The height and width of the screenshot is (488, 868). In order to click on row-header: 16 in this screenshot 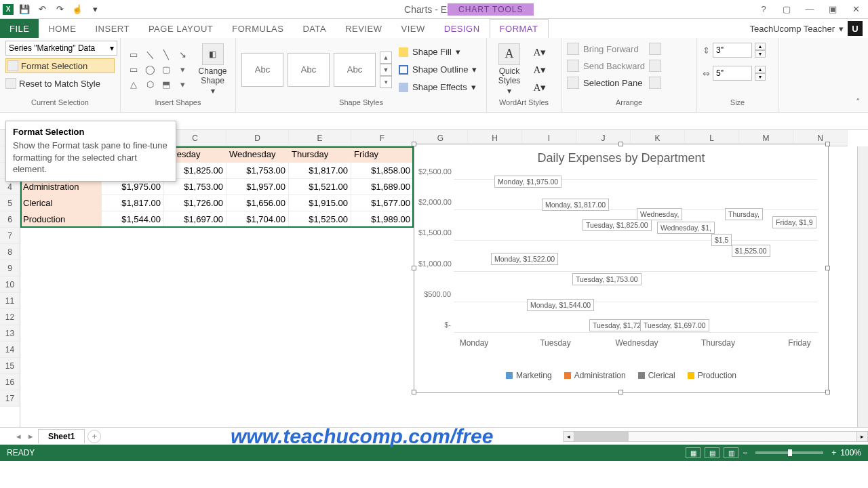, I will do `click(9, 382)`.